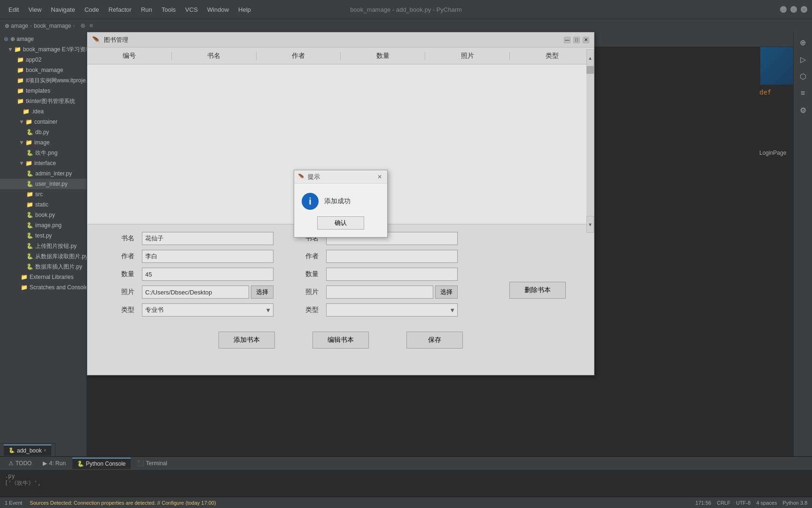 The height and width of the screenshot is (508, 812). What do you see at coordinates (43, 246) in the screenshot?
I see `tree-item-upload-btn: 🐍 上传图片按钮.py` at bounding box center [43, 246].